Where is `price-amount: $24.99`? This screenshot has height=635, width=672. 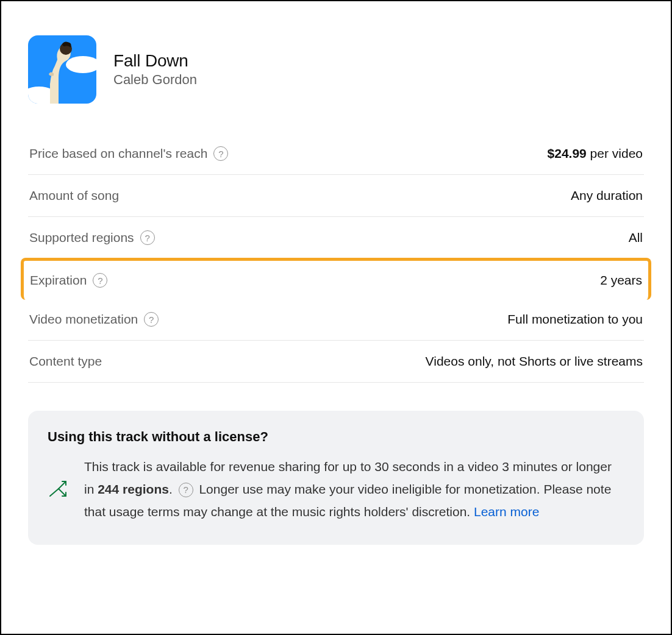 price-amount: $24.99 is located at coordinates (567, 154).